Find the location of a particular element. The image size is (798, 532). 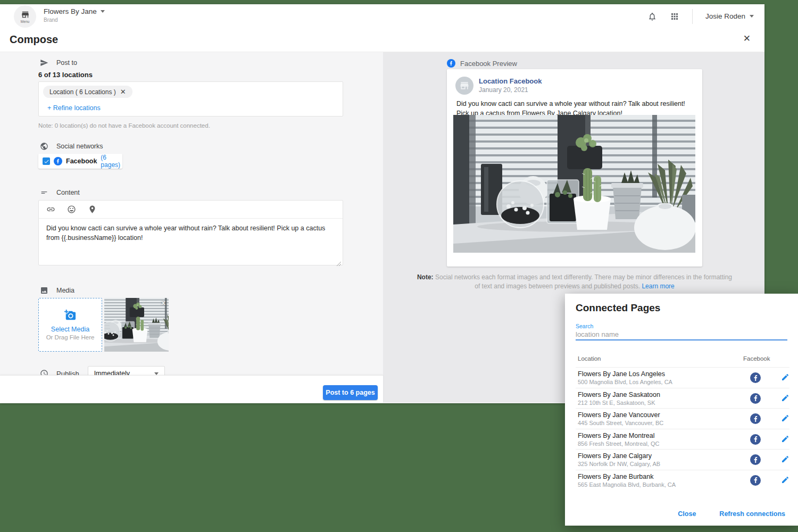

modal-title: Connected Pages is located at coordinates (618, 308).